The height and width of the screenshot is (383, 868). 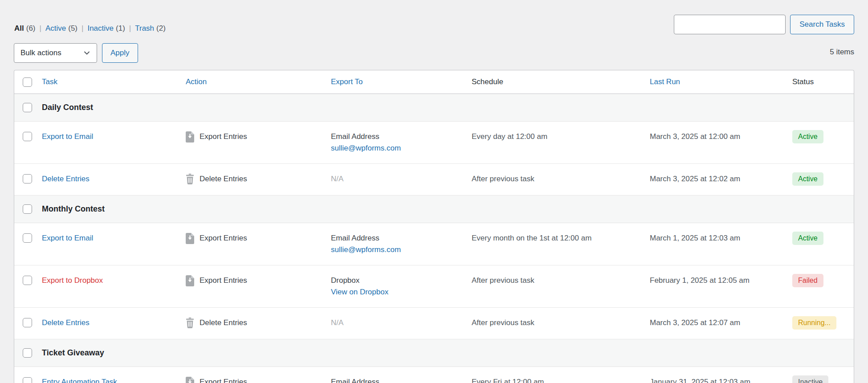 I want to click on search-input, so click(x=729, y=24).